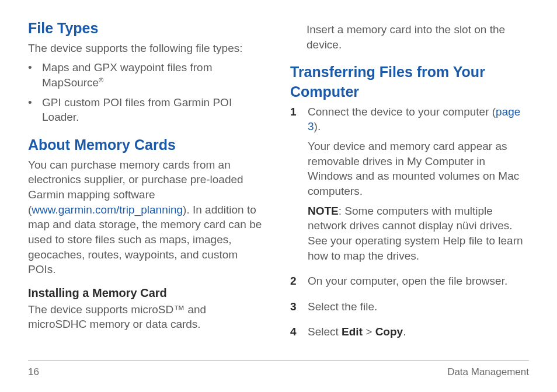  Describe the element at coordinates (295, 186) in the screenshot. I see `step-number: 1` at that location.